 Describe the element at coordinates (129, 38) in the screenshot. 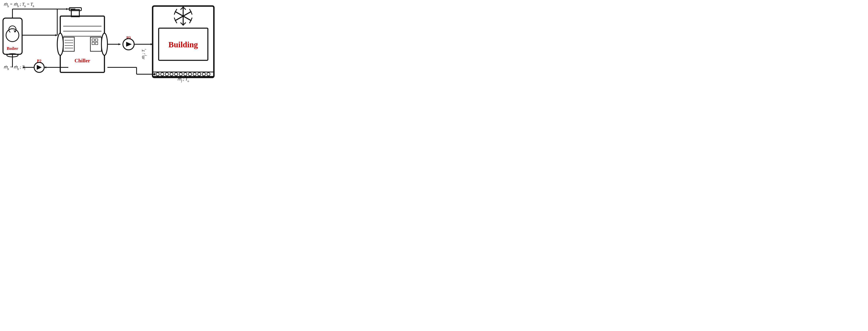

I see `p3-label: P3` at that location.